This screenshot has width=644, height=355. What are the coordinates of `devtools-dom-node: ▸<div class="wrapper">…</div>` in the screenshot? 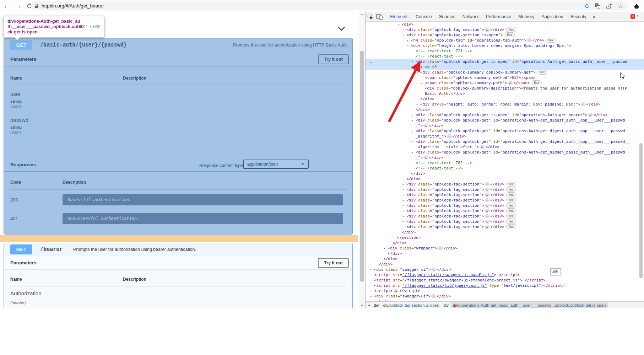 It's located at (505, 248).